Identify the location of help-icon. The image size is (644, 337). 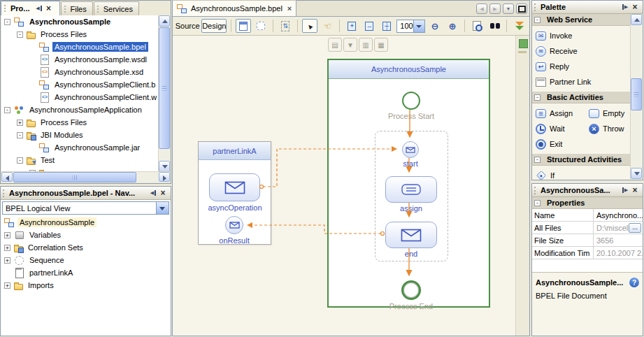
(634, 282).